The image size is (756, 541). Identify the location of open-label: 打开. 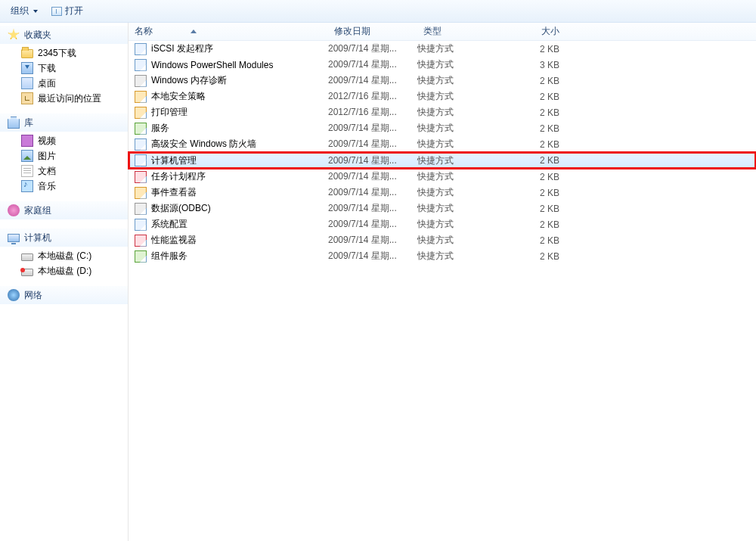
(74, 11).